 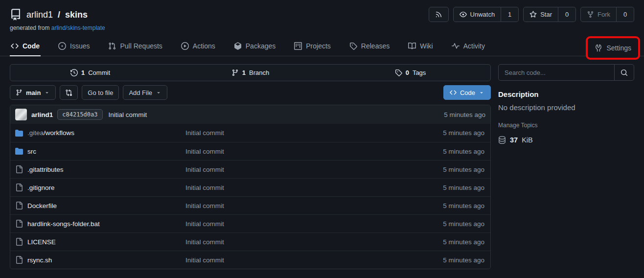 I want to click on code-icon, so click(x=453, y=93).